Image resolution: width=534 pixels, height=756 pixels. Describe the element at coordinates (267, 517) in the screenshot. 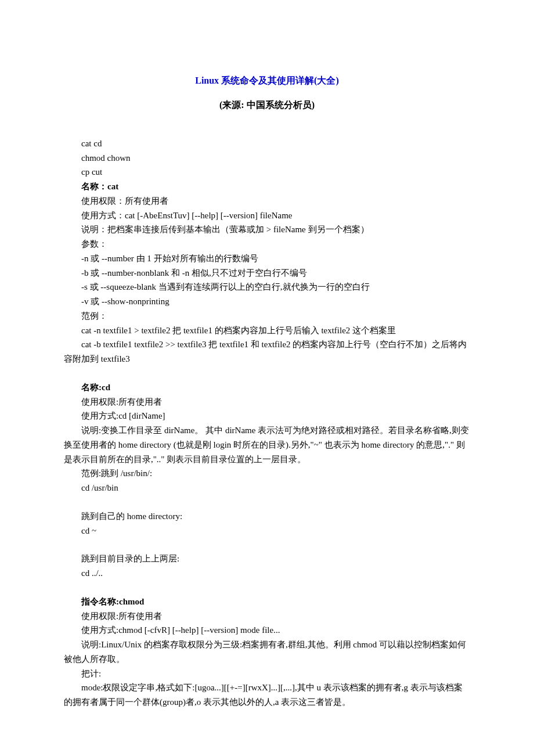

I see `cd-example-label: 跳到自己的 home directory:` at that location.